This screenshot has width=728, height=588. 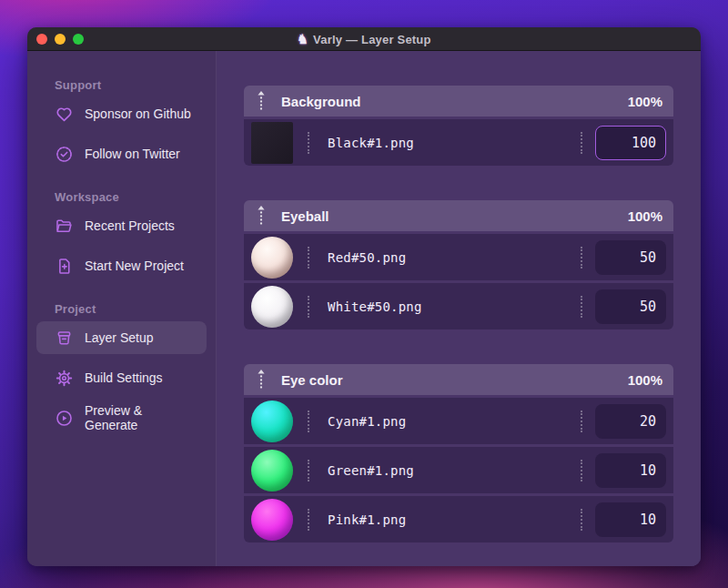 I want to click on layer-filename: White#50.png, so click(x=375, y=307).